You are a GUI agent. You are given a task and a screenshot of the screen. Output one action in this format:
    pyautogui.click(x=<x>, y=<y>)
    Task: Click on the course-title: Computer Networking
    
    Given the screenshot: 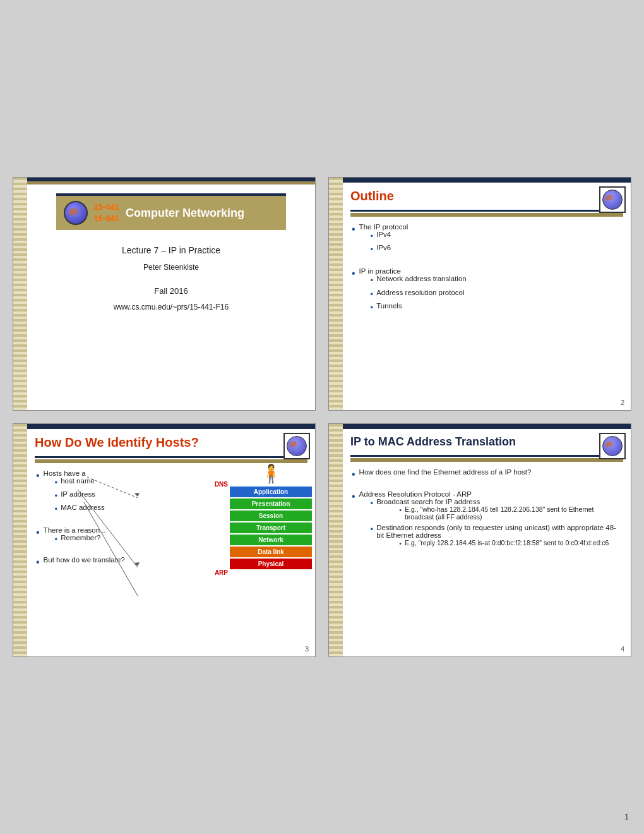 What is the action you would take?
    pyautogui.click(x=185, y=214)
    